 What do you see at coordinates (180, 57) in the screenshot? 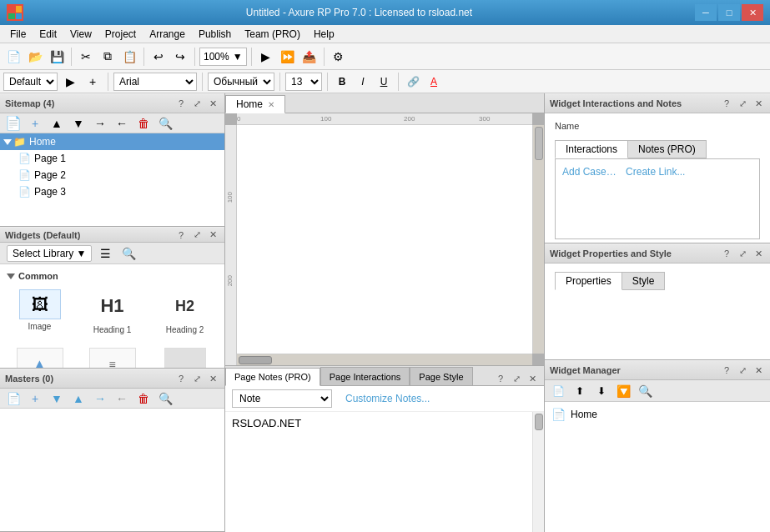
I see `redo-button: ↪` at bounding box center [180, 57].